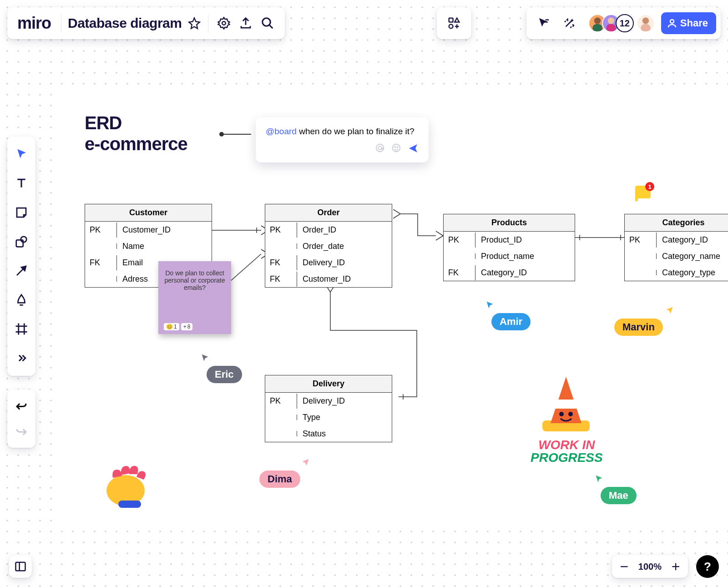 Image resolution: width=728 pixels, height=587 pixels. What do you see at coordinates (35, 23) in the screenshot?
I see `miro-logo: miro` at bounding box center [35, 23].